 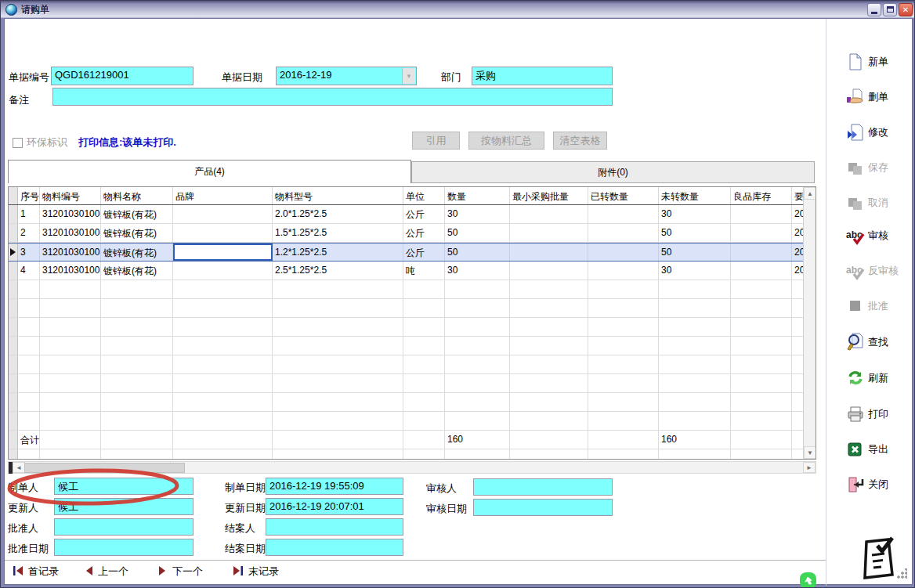 I want to click on eco-label-checkbox, so click(x=17, y=142).